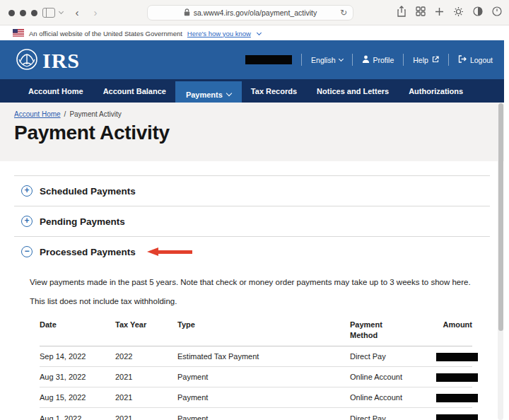  Describe the element at coordinates (61, 61) in the screenshot. I see `irs-logo-text: IRS` at that location.